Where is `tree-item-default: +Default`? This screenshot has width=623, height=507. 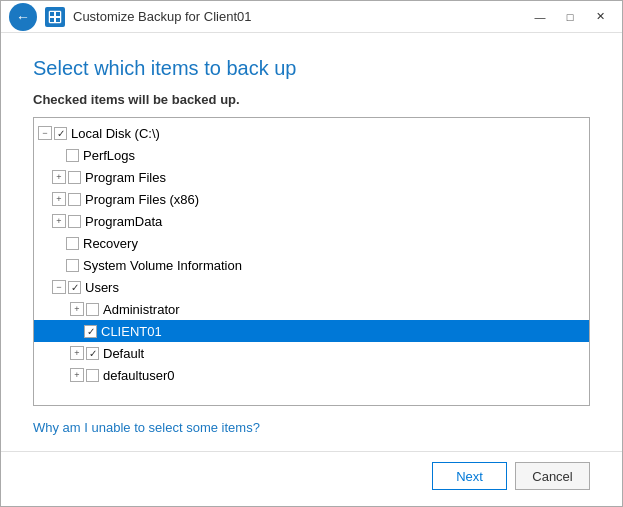
tree-item-default: +Default is located at coordinates (312, 353).